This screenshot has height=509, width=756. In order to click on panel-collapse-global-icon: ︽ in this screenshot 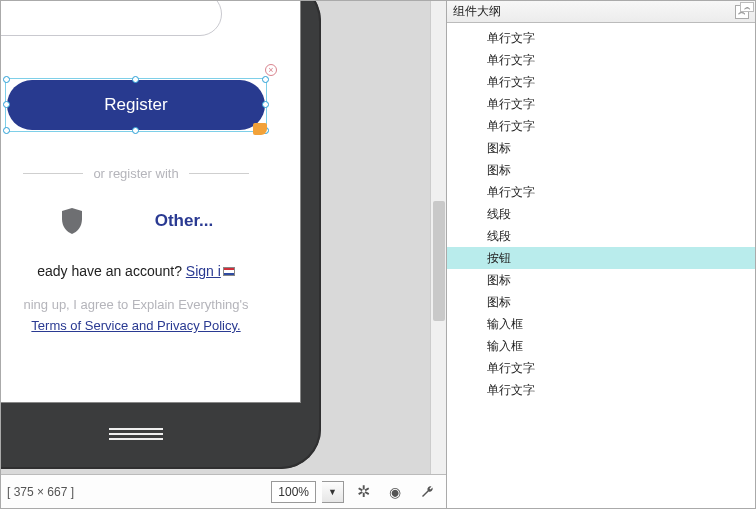, I will do `click(747, 7)`.